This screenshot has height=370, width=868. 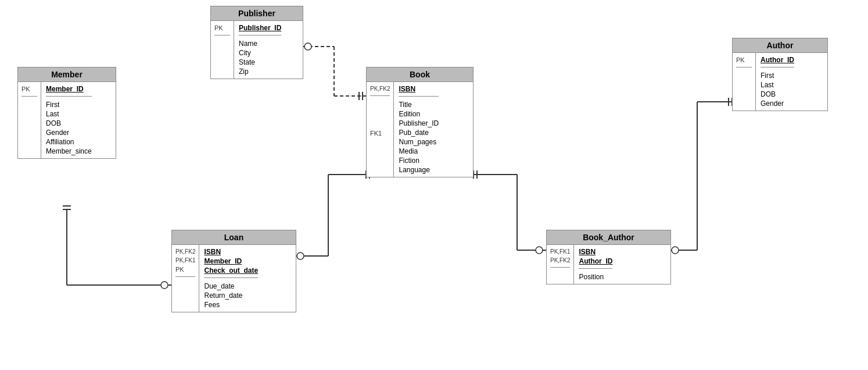 What do you see at coordinates (560, 251) in the screenshot?
I see `ba-pk-label-1: PK,FK1` at bounding box center [560, 251].